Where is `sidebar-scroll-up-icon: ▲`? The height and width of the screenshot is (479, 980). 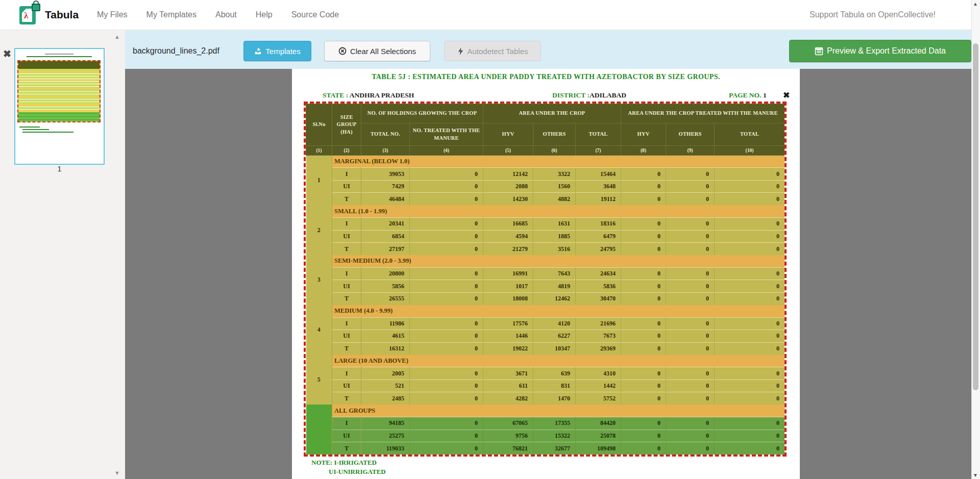 sidebar-scroll-up-icon: ▲ is located at coordinates (117, 37).